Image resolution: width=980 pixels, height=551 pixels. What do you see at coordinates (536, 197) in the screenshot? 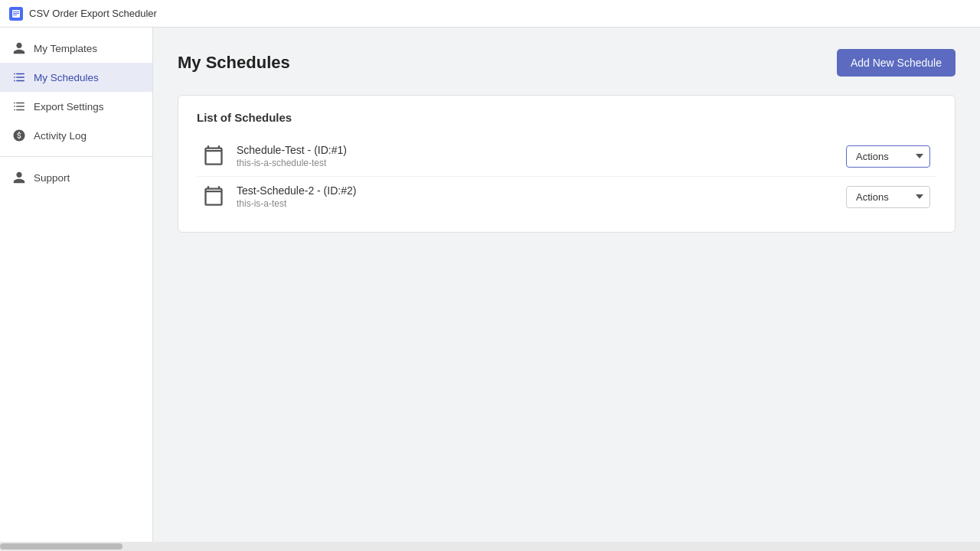
I see `schedule-info-2: Test-Schedule-2 - (ID:#2) this-is-a-test` at bounding box center [536, 197].